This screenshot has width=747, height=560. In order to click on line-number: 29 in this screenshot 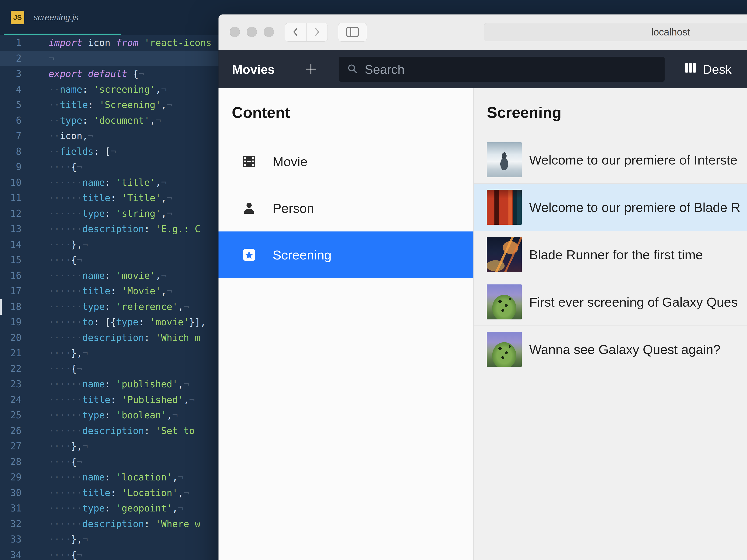, I will do `click(11, 477)`.